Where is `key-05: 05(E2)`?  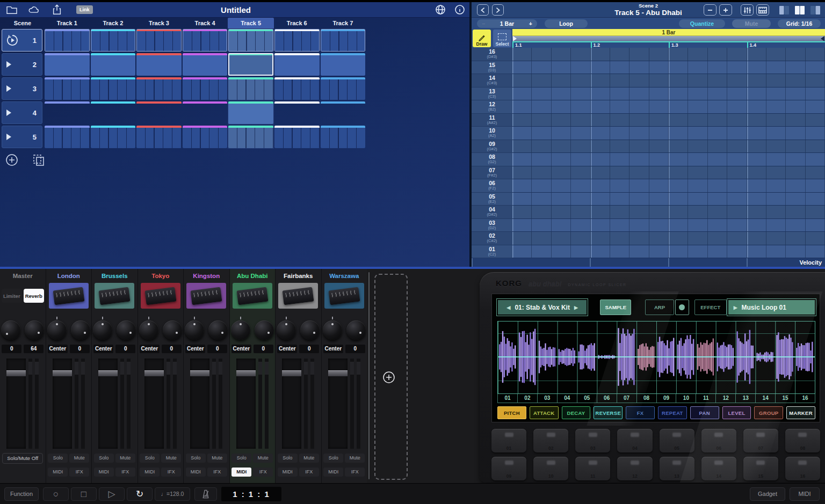 key-05: 05(E2) is located at coordinates (492, 200).